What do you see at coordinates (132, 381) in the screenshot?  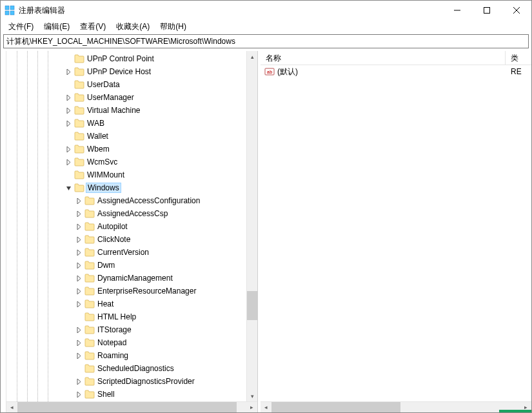 I see `tree-item: ScriptedDiagnosticsProvider` at bounding box center [132, 381].